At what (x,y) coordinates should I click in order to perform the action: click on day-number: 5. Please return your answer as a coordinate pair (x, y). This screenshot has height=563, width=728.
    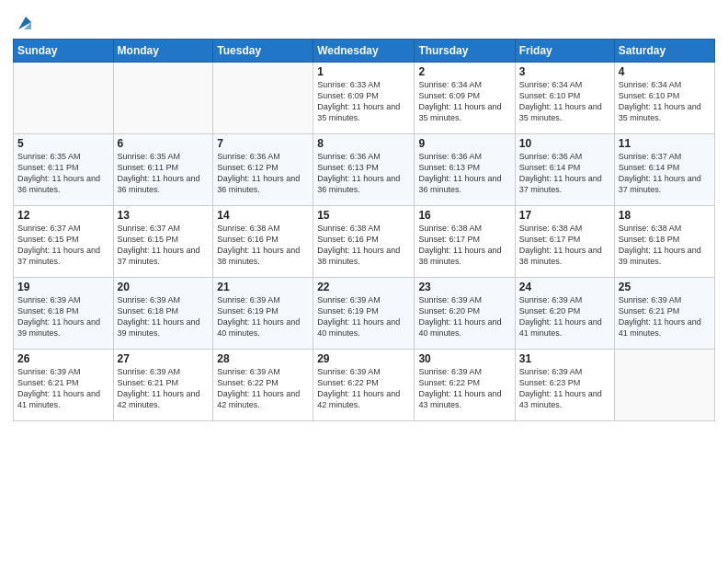
    Looking at the image, I should click on (63, 144).